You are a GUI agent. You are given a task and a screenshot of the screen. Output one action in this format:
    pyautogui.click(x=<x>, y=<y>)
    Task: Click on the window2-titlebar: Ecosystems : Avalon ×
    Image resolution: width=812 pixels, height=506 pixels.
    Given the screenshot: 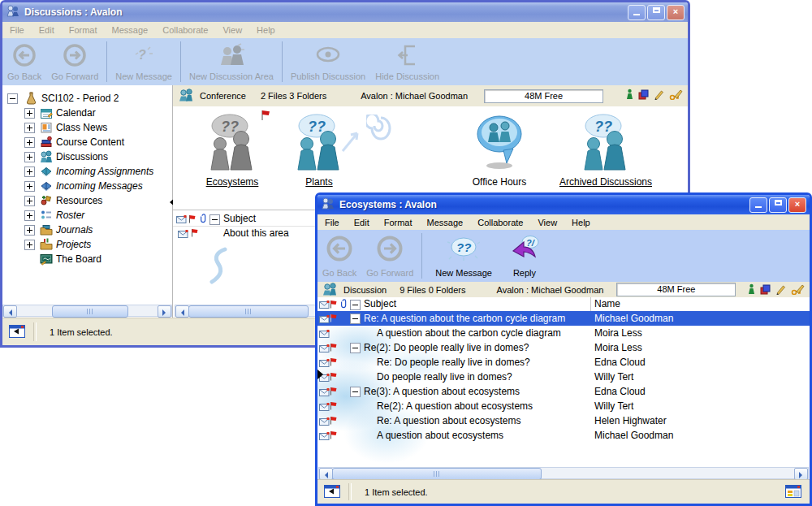 What is the action you would take?
    pyautogui.click(x=564, y=205)
    